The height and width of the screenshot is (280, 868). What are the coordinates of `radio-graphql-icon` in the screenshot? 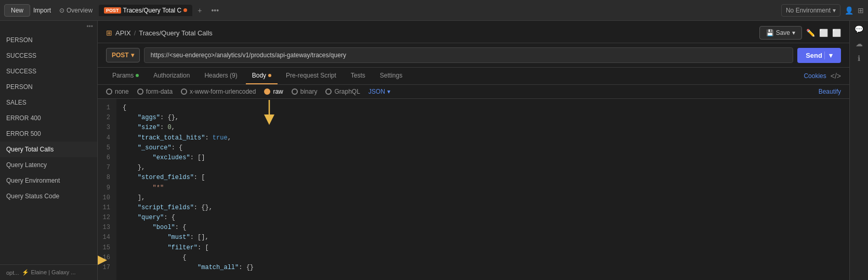 It's located at (328, 92).